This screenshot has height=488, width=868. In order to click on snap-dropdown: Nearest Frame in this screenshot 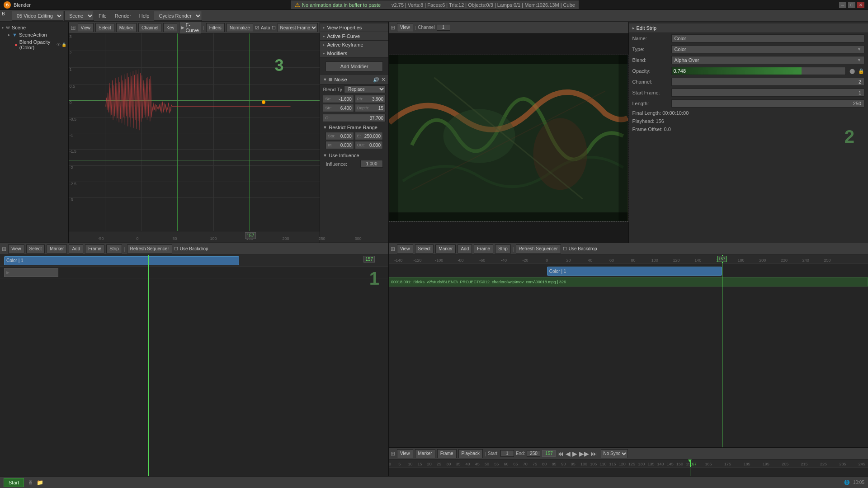, I will do `click(297, 28)`.